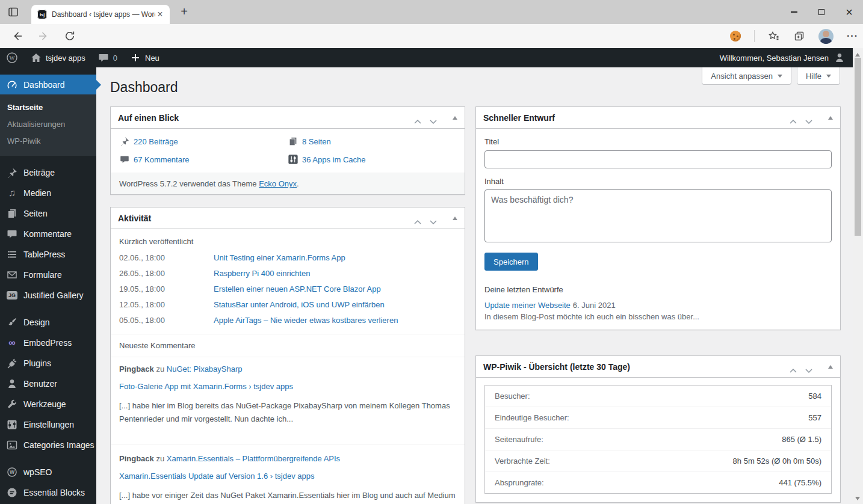  I want to click on forward-icon, so click(43, 36).